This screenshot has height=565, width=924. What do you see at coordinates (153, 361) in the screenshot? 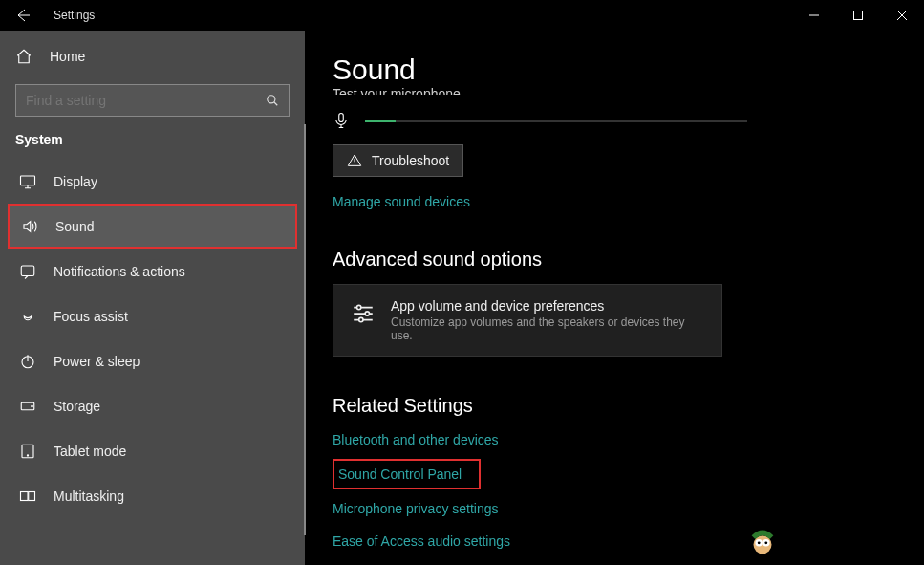
I see `sidebar-item-power: Power & sleep` at bounding box center [153, 361].